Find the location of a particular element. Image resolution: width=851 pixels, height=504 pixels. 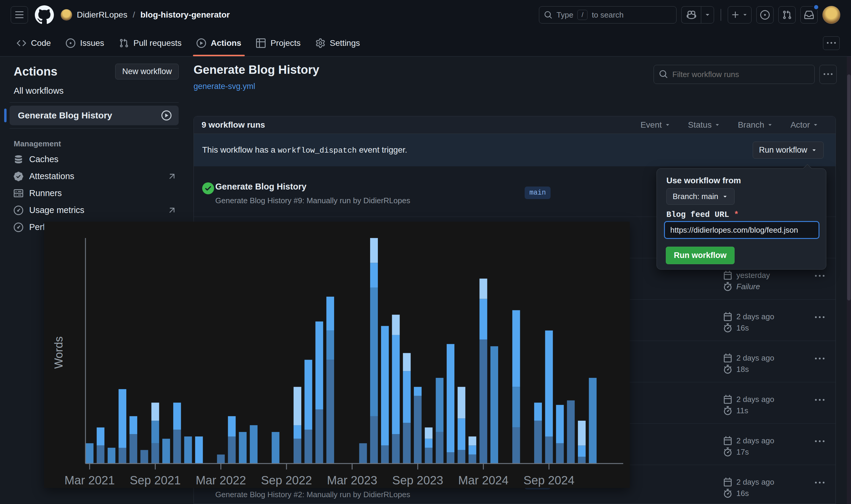

filter-branch: Branch is located at coordinates (756, 125).